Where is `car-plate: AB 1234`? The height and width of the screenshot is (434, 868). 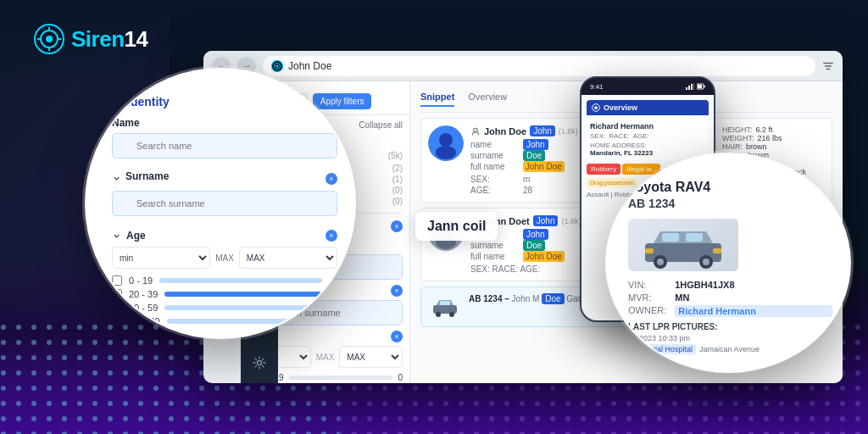
car-plate: AB 1234 is located at coordinates (731, 203).